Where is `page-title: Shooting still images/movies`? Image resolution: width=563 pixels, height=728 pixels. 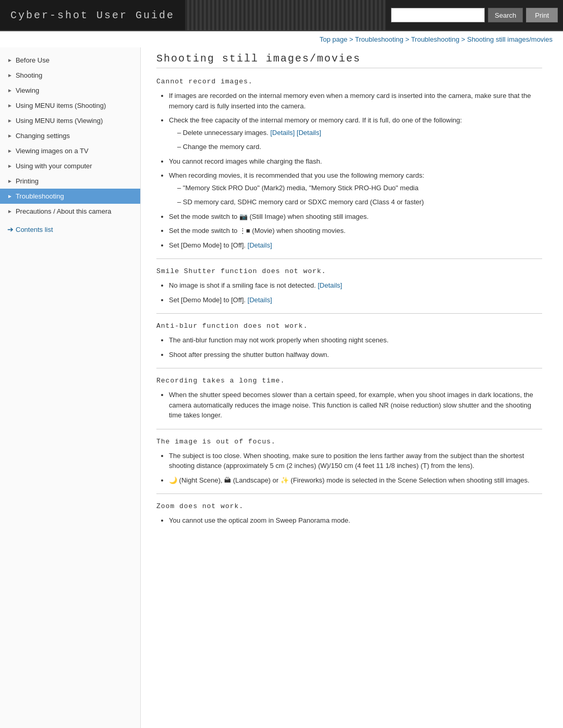 page-title: Shooting still images/movies is located at coordinates (349, 58).